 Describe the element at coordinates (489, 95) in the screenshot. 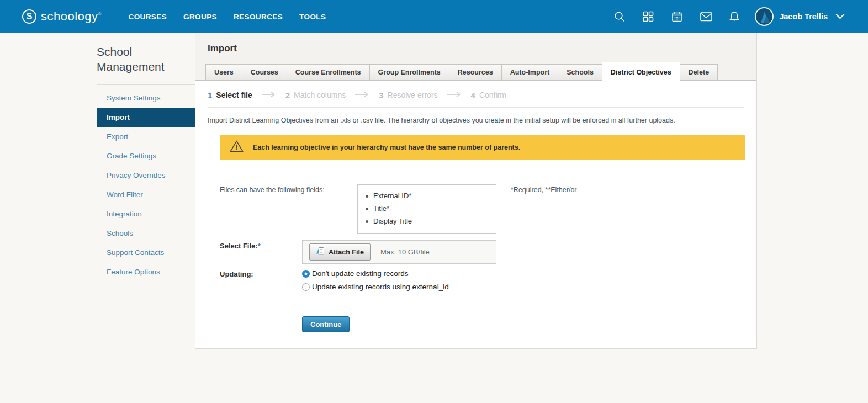

I see `step-confirm: 4 Confirm` at that location.